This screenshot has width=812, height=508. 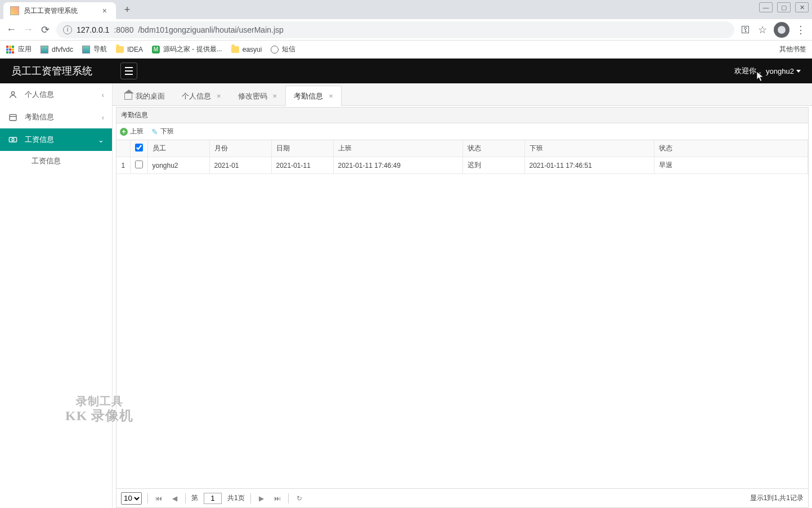 What do you see at coordinates (782, 30) in the screenshot?
I see `profile-avatar` at bounding box center [782, 30].